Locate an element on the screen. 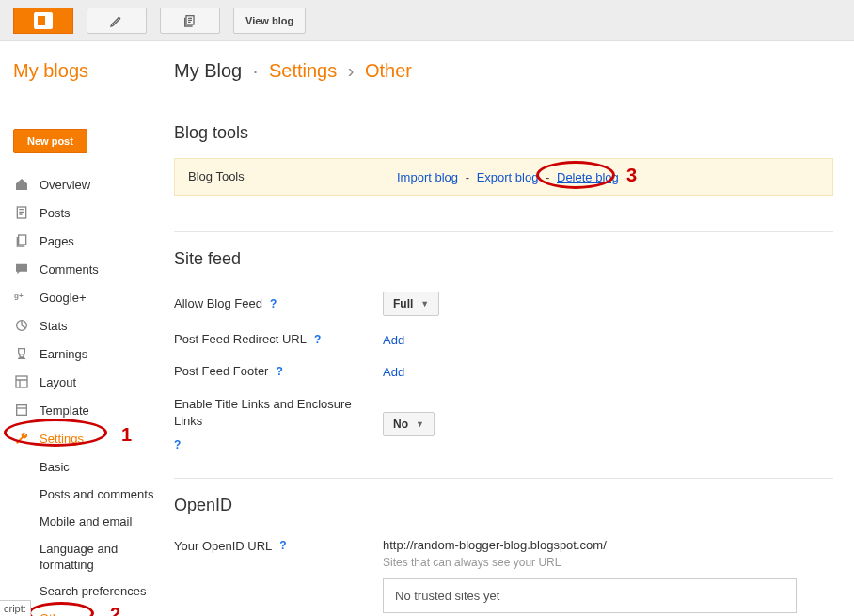 The width and height of the screenshot is (854, 616). annotation-number-2: 2 is located at coordinates (115, 609).